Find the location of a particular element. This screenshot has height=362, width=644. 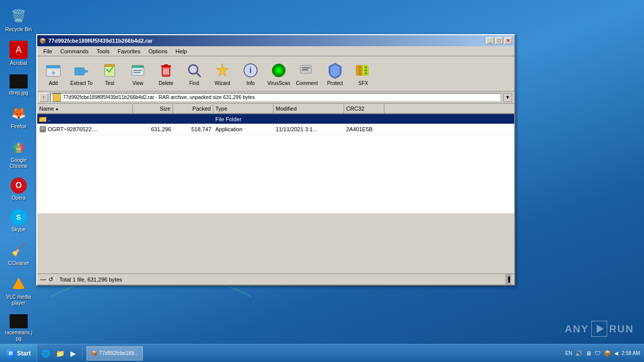

menu-favorites: Favorites is located at coordinates (129, 51).